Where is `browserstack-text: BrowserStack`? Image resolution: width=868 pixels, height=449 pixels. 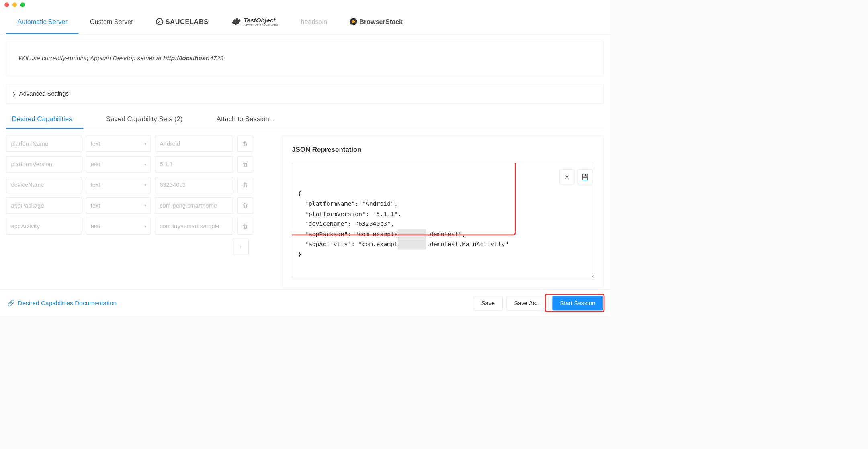 browserstack-text: BrowserStack is located at coordinates (381, 22).